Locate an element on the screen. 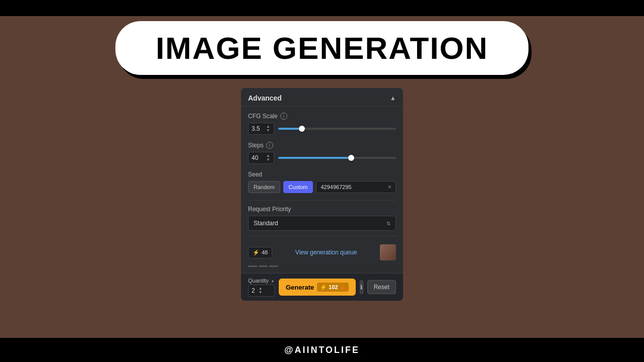  info-icon: ℹ is located at coordinates (361, 287).